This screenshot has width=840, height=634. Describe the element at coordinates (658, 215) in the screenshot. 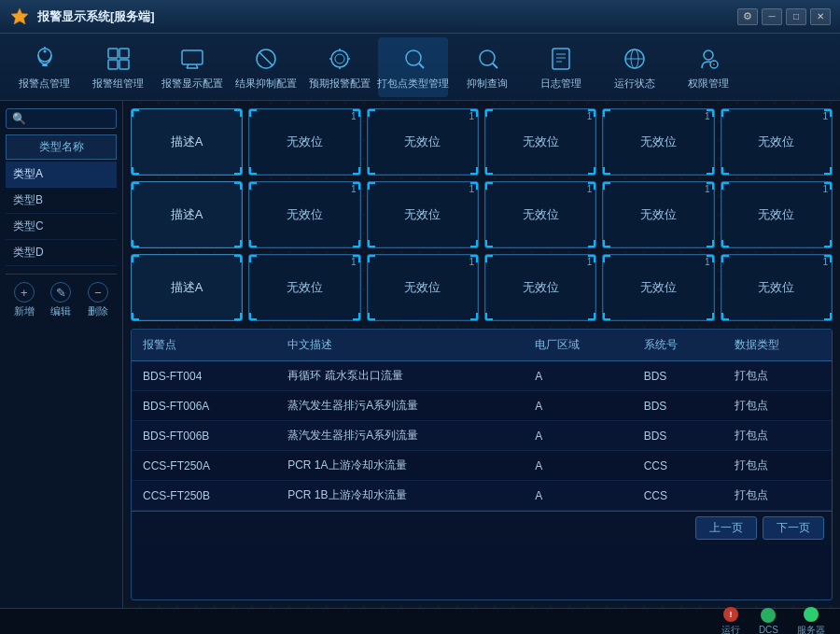

I see `alarm-card-1-4: 1无效位` at that location.